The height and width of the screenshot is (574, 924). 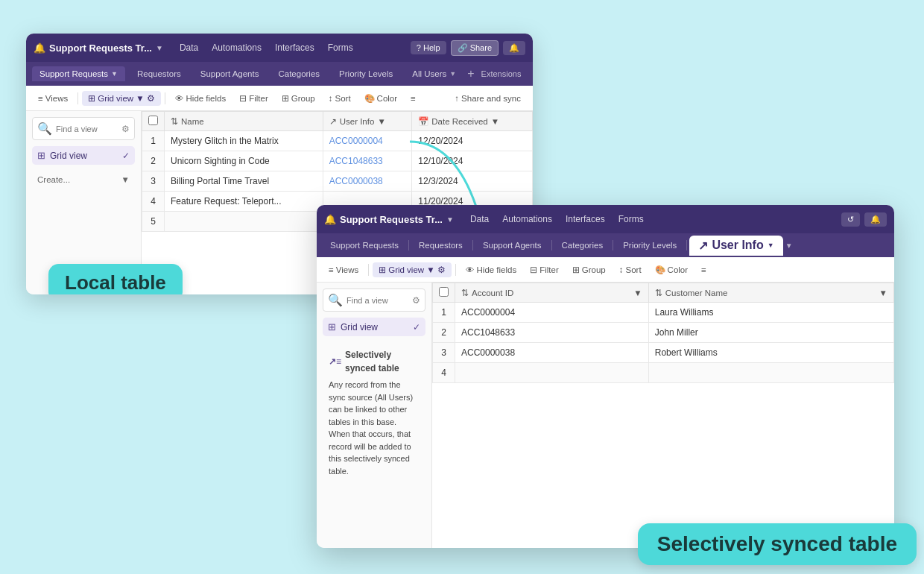 What do you see at coordinates (338, 182) in the screenshot?
I see `table-row: 3 Billing Portal Time Travel ACC0000038 …` at bounding box center [338, 182].